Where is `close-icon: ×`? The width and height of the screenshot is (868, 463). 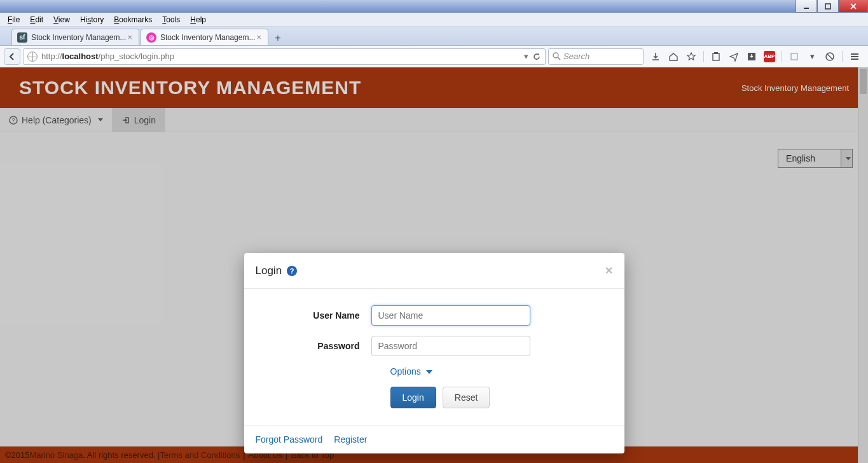
close-icon: × is located at coordinates (609, 271).